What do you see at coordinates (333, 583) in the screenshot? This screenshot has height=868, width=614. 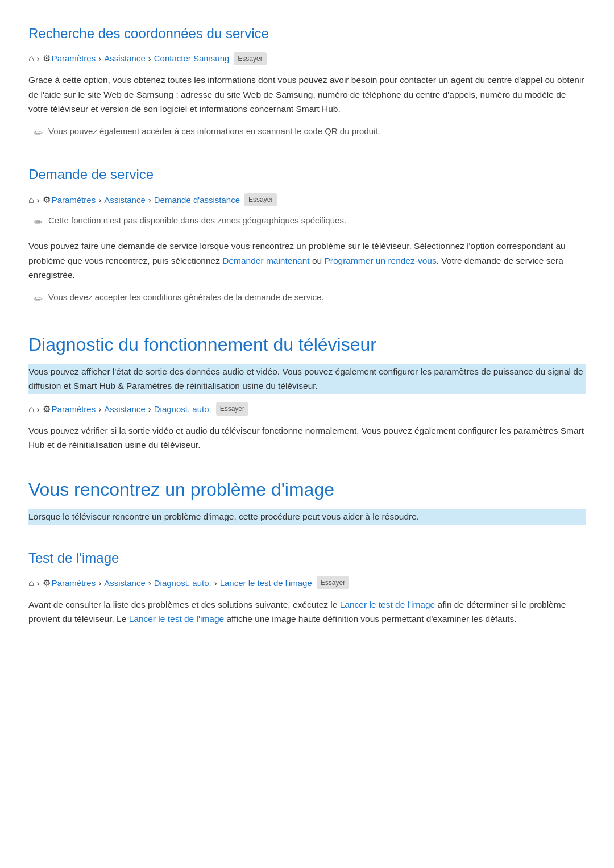 I see `essayer-badge-4: Essayer` at bounding box center [333, 583].